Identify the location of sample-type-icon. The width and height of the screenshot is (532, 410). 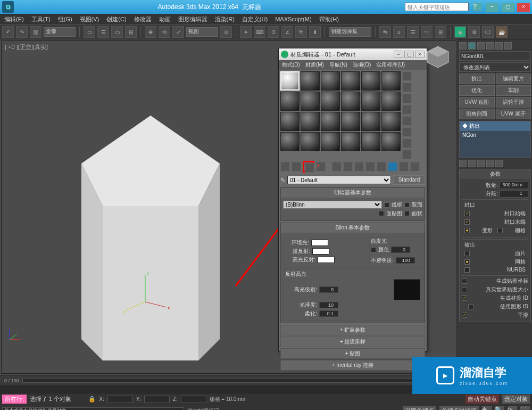
(407, 76).